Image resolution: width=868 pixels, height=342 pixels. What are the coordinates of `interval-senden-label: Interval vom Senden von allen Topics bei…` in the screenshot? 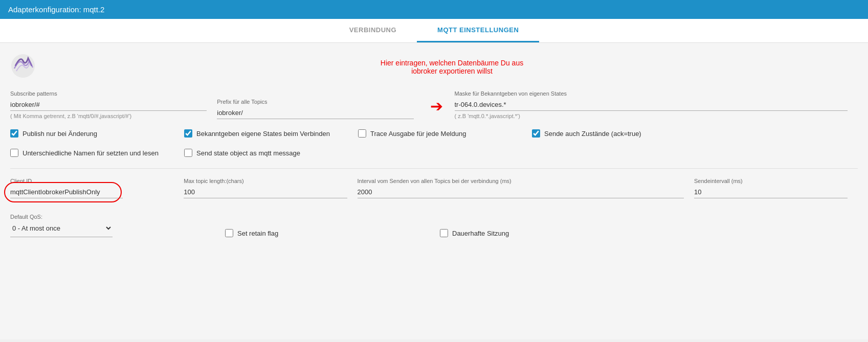 It's located at (521, 181).